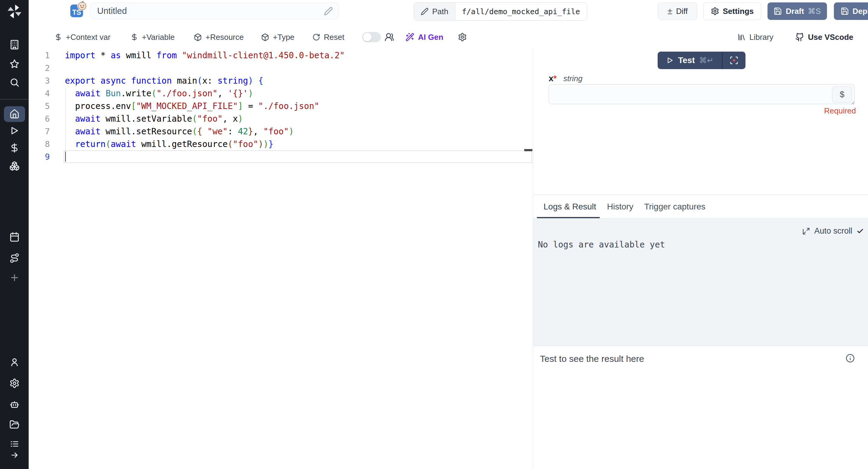 The width and height of the screenshot is (868, 469). What do you see at coordinates (278, 37) in the screenshot?
I see `add-type-button: +Type` at bounding box center [278, 37].